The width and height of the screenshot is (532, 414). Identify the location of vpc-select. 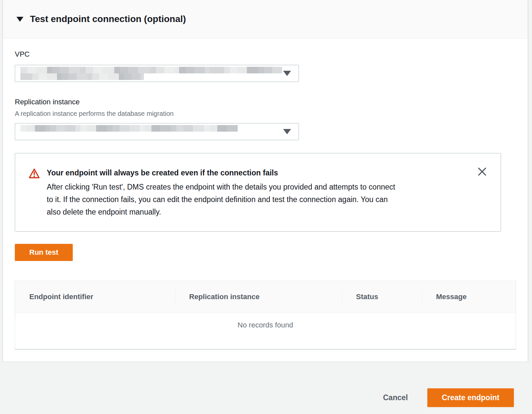
(157, 73).